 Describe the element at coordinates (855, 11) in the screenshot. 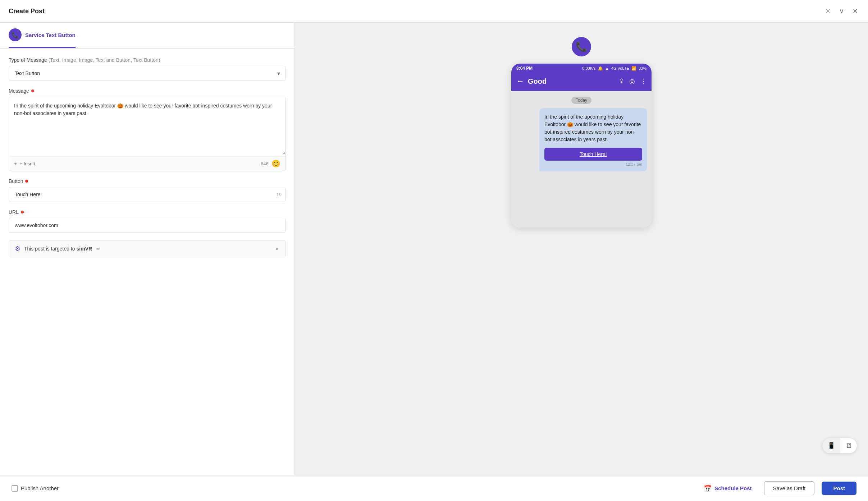

I see `close-icon: ✕` at that location.